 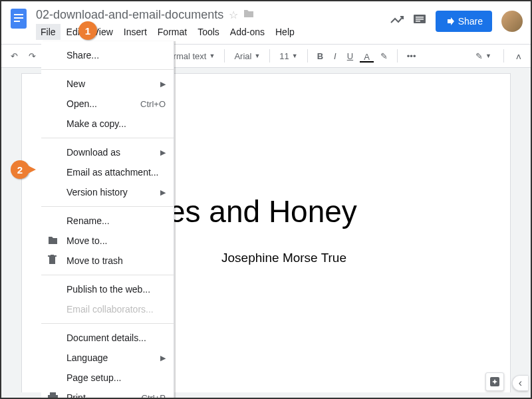 What do you see at coordinates (108, 152) in the screenshot?
I see `menu-download-as: Download as▶` at bounding box center [108, 152].